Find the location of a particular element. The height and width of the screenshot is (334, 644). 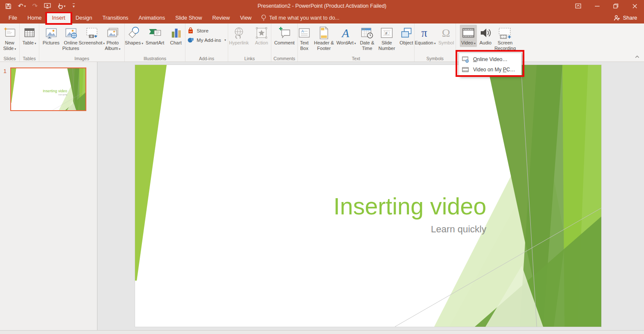

undo-icon: ↶ is located at coordinates (21, 6).